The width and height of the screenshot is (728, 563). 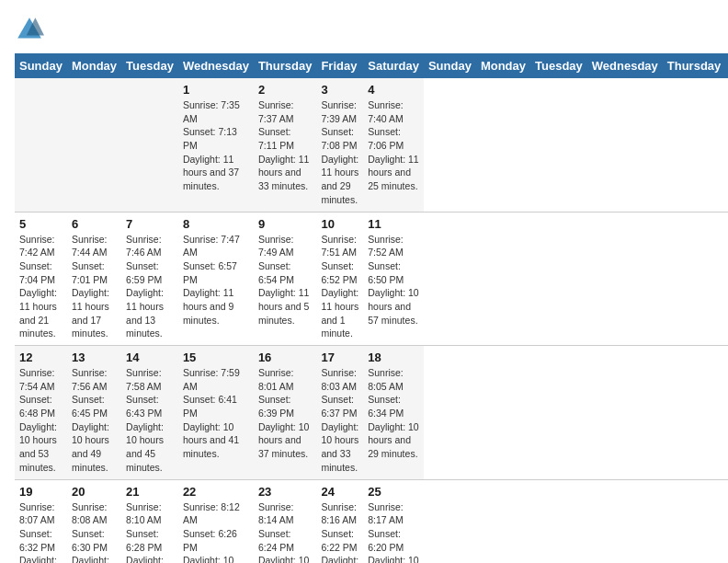 I want to click on day-content: Sunrise: 8:17 AM Sunset: 6:20 PM Dayligh…, so click(x=393, y=532).